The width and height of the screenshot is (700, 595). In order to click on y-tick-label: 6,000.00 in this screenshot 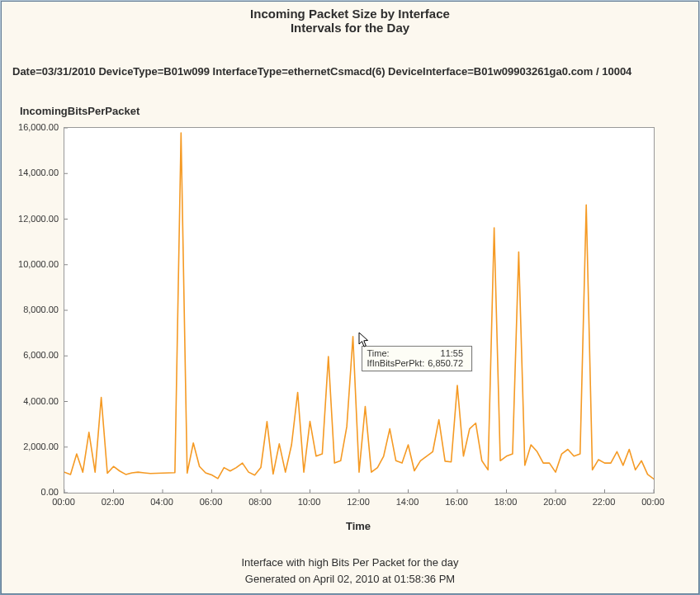, I will do `click(41, 355)`.